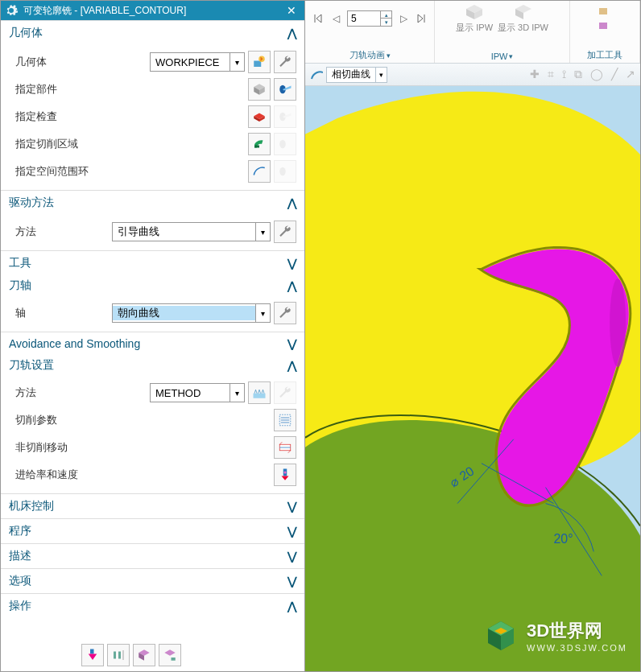 The image size is (641, 672). I want to click on close-button: ✕, so click(292, 10).